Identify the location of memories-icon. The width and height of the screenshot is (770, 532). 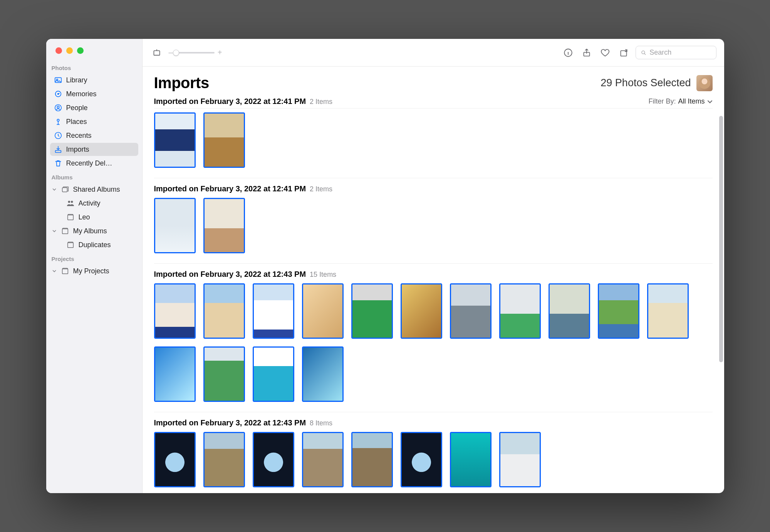
(58, 94).